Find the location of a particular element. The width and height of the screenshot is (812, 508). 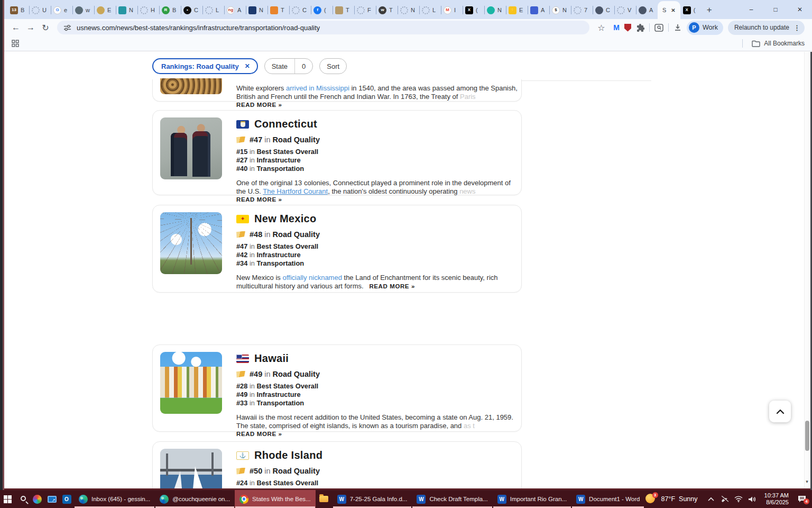

browser-tab: •C is located at coordinates (191, 10).